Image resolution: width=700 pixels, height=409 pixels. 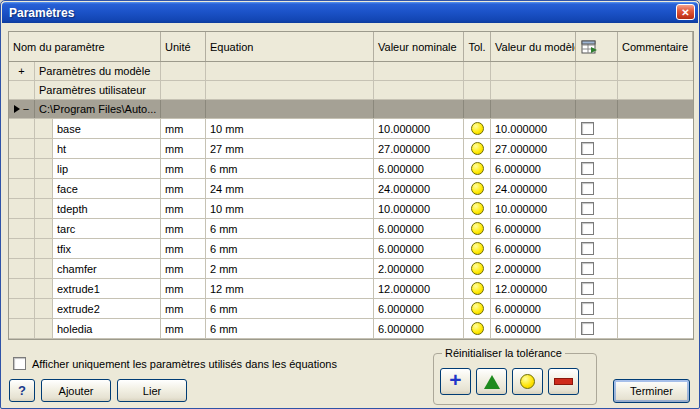 I want to click on help-button: ?, so click(x=22, y=390).